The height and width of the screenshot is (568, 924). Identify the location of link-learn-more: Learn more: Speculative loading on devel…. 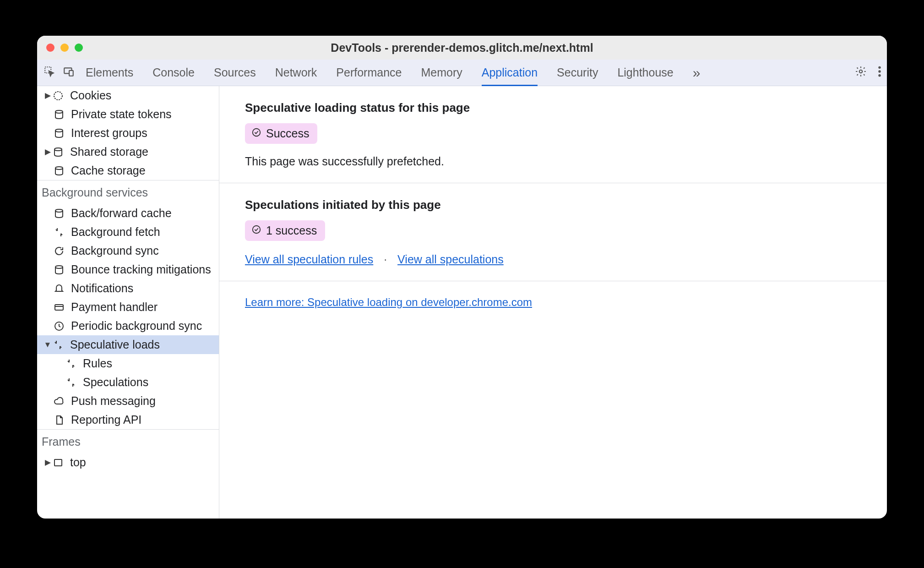
(388, 302).